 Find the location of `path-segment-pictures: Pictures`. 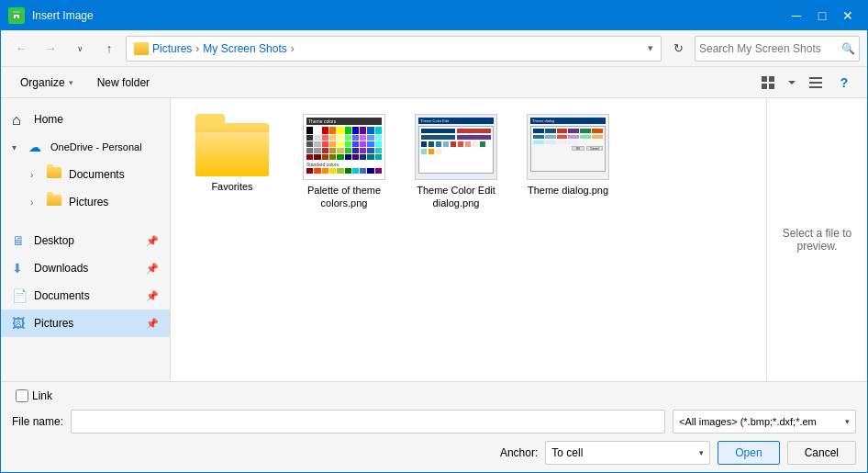

path-segment-pictures: Pictures is located at coordinates (172, 49).